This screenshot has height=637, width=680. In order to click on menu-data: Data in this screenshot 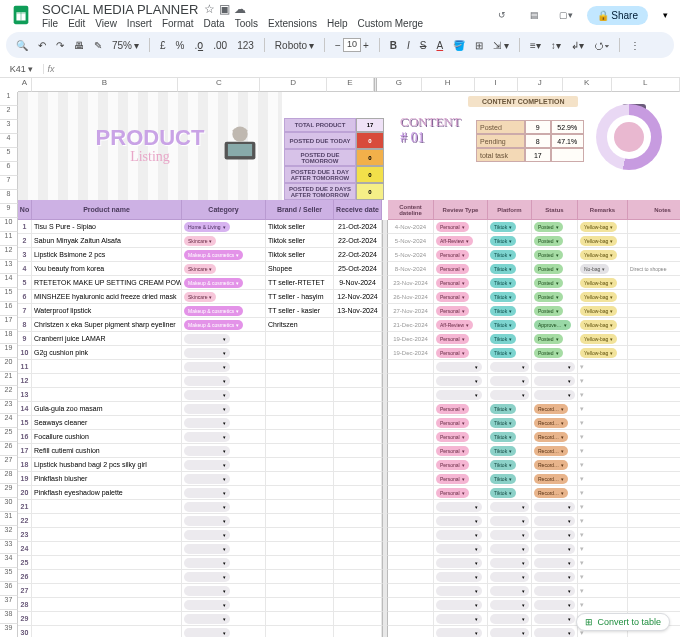, I will do `click(214, 24)`.